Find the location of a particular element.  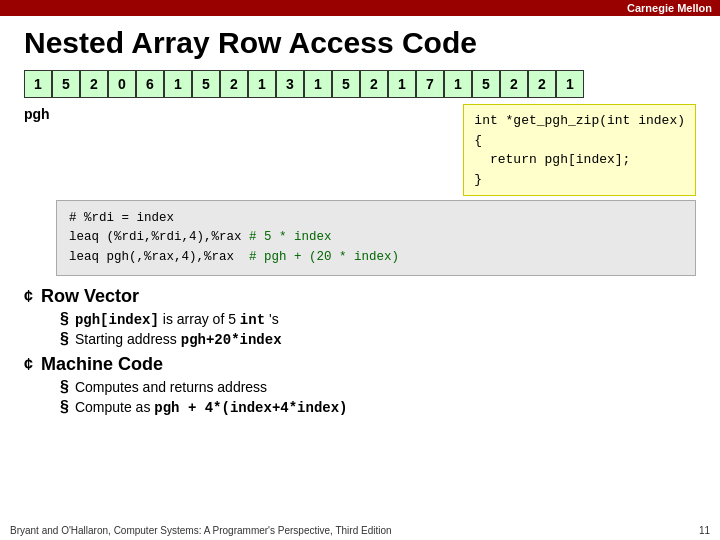

sub-bullet-1b: § Starting address pgh+20*index is located at coordinates (378, 339).